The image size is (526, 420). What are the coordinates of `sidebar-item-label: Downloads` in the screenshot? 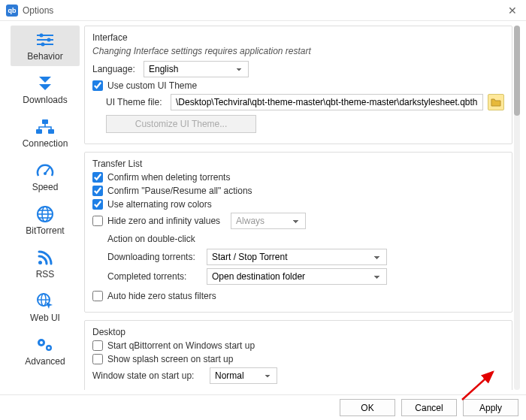 It's located at (45, 100).